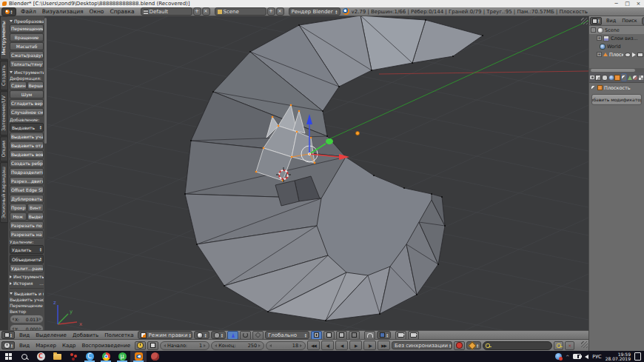 This screenshot has height=362, width=644. What do you see at coordinates (27, 283) in the screenshot?
I see `panel-history-header: История...` at bounding box center [27, 283].